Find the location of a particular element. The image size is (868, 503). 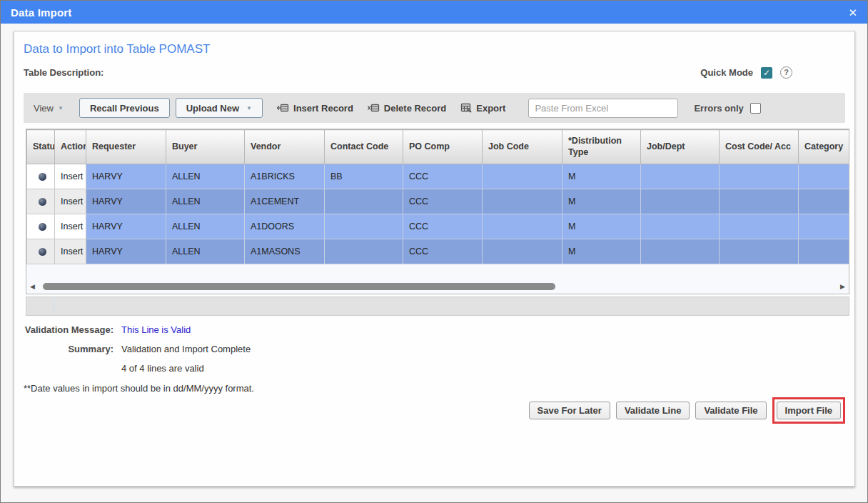

validation-message-link: This Line is Valid is located at coordinates (156, 330).